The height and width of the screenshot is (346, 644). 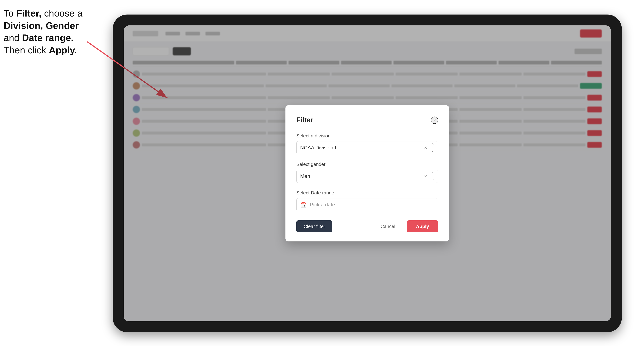 What do you see at coordinates (426, 148) in the screenshot?
I see `division-clear-icon: ×` at bounding box center [426, 148].